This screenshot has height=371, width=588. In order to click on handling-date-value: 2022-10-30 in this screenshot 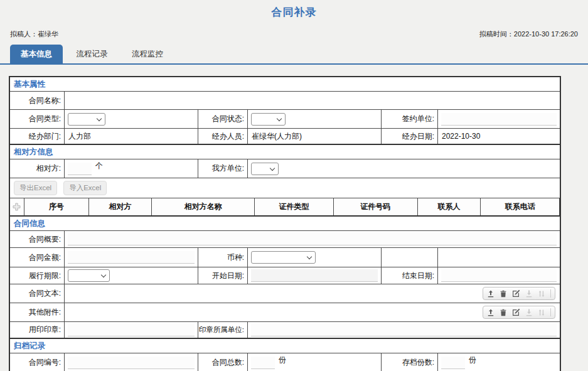, I will do `click(498, 136)`.